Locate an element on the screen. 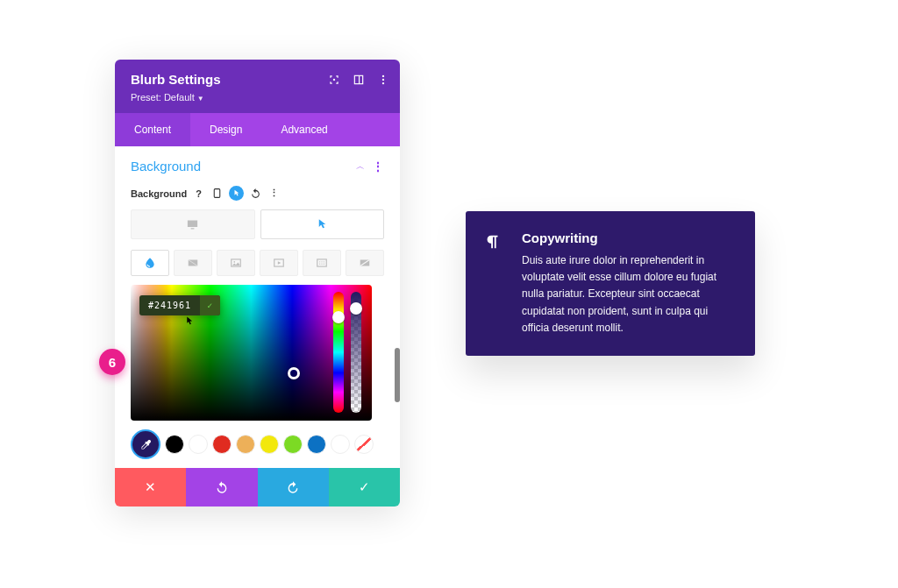 This screenshot has width=898, height=588. section-more-icon: ⋮ is located at coordinates (378, 166).